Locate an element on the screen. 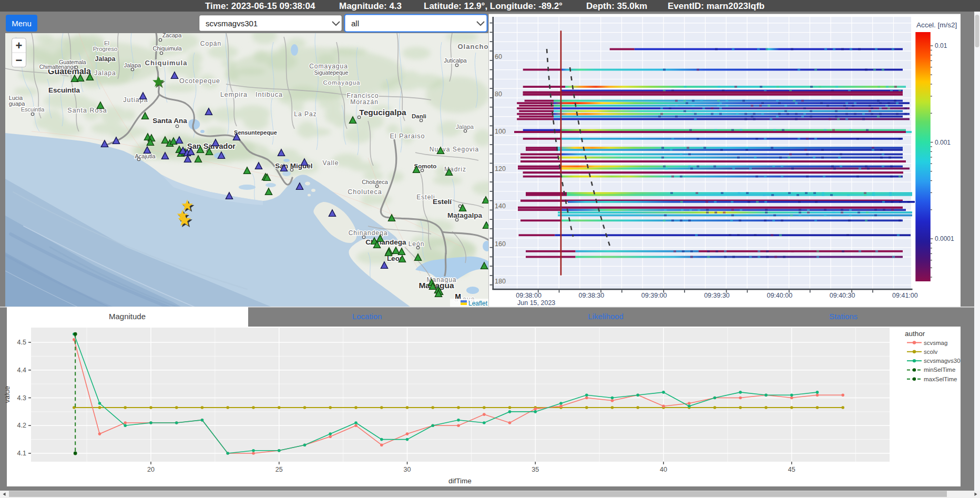  svg-text: 09:39:30 is located at coordinates (717, 296).